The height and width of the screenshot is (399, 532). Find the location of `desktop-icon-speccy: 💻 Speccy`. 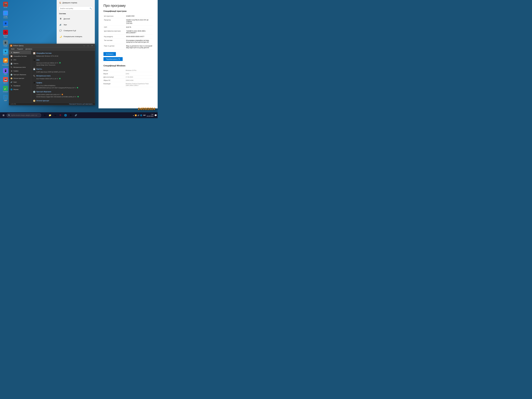

desktop-icon-speccy: 💻 Speccy is located at coordinates (6, 80).